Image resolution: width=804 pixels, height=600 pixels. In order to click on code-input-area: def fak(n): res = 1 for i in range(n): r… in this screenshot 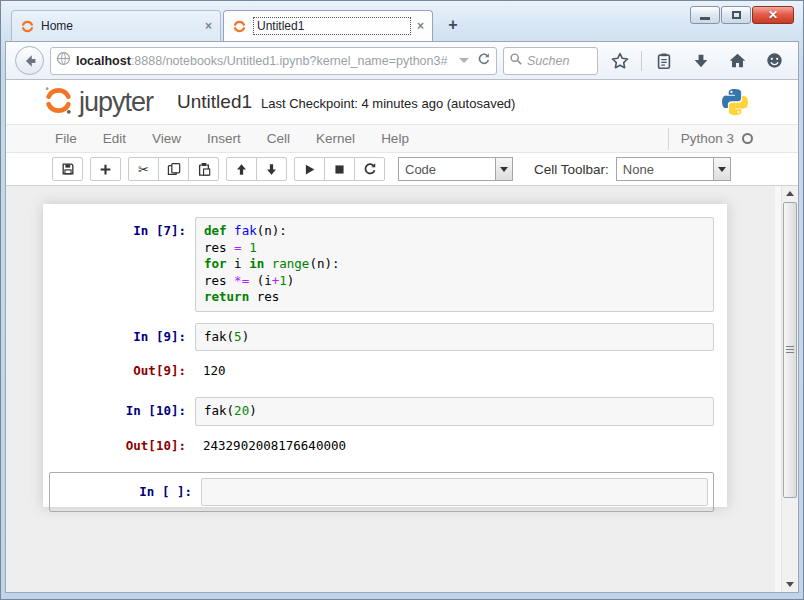, I will do `click(454, 264)`.